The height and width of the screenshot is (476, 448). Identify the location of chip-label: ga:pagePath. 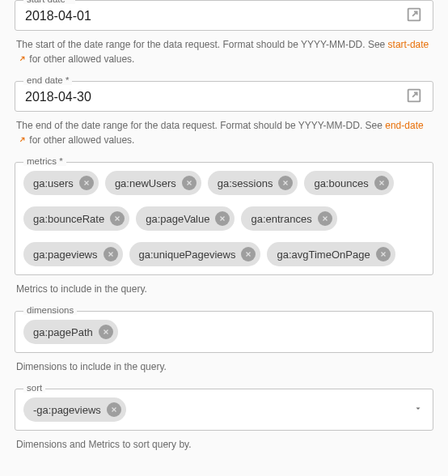
(63, 332).